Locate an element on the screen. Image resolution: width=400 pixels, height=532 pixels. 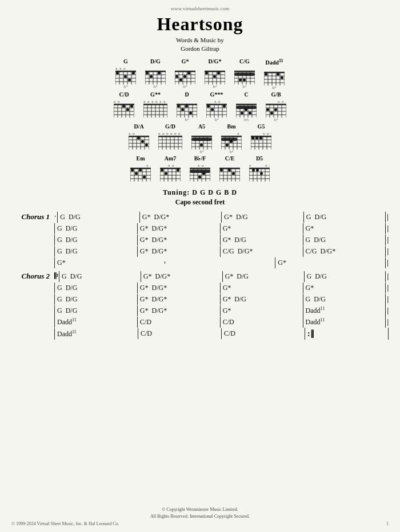
chord-Am7: Am7 x o is located at coordinates (170, 168).